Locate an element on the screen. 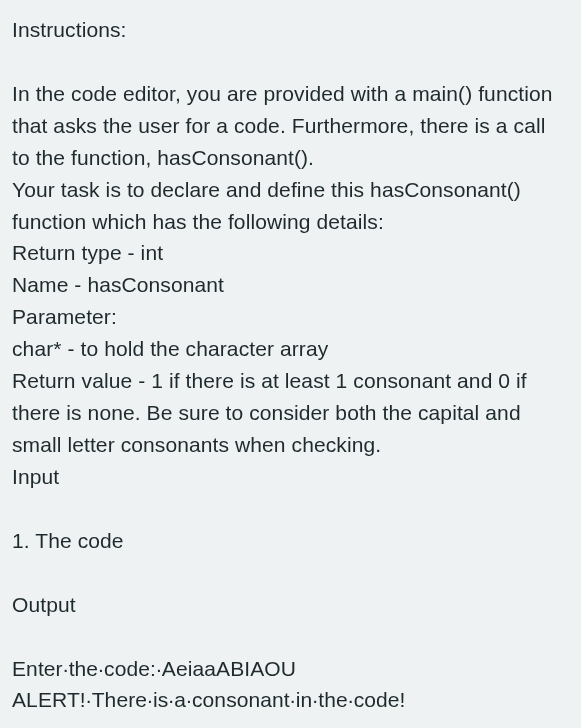 This screenshot has width=581, height=728. intro-paragraph-2: Your task is to declare and define this … is located at coordinates (290, 206).